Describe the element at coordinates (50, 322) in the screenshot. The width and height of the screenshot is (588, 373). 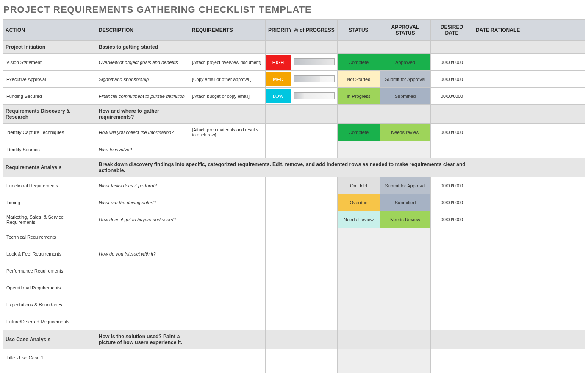
I see `cell-action: Future/Deferred Requirements` at that location.